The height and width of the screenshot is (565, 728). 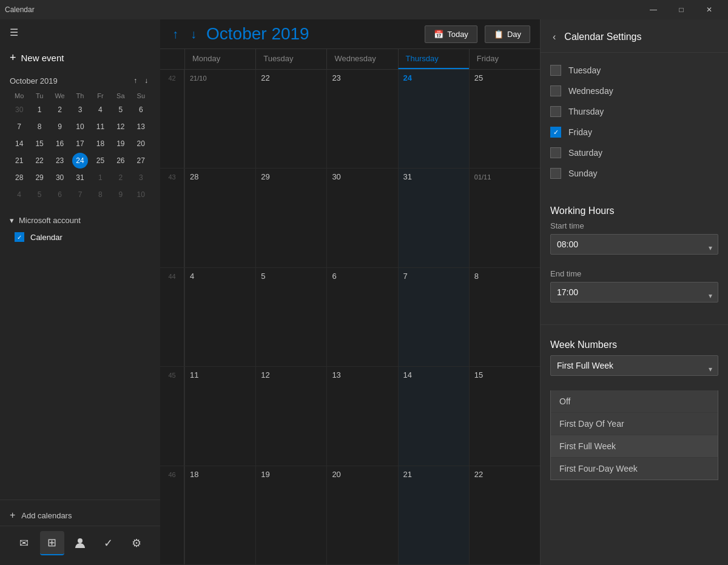 What do you see at coordinates (80, 221) in the screenshot?
I see `microsoft-account-header: ▾ Microsoft account` at bounding box center [80, 221].